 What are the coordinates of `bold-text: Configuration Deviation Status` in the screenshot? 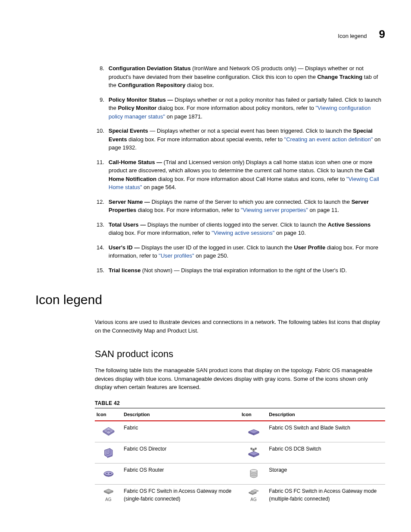 It's located at (150, 68).